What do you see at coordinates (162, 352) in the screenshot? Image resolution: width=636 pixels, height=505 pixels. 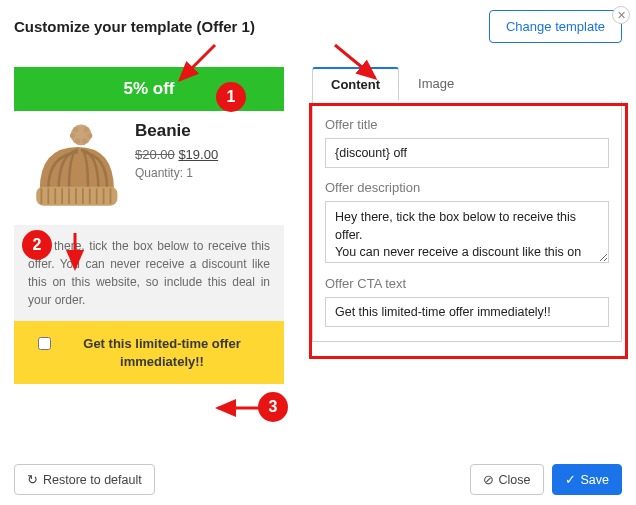 I see `cta-text: Get this limited-time offer immediately!…` at bounding box center [162, 352].